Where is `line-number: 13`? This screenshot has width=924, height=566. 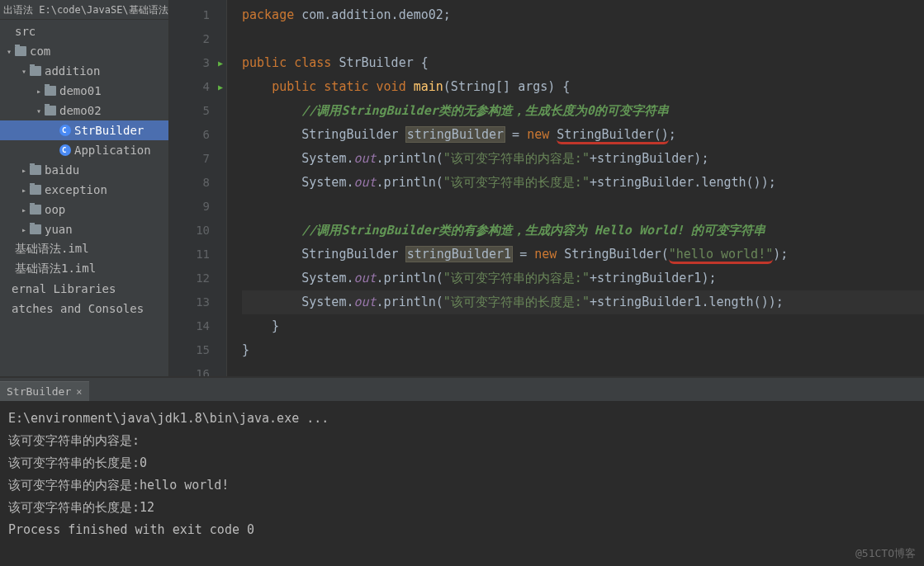 line-number: 13 is located at coordinates (198, 302).